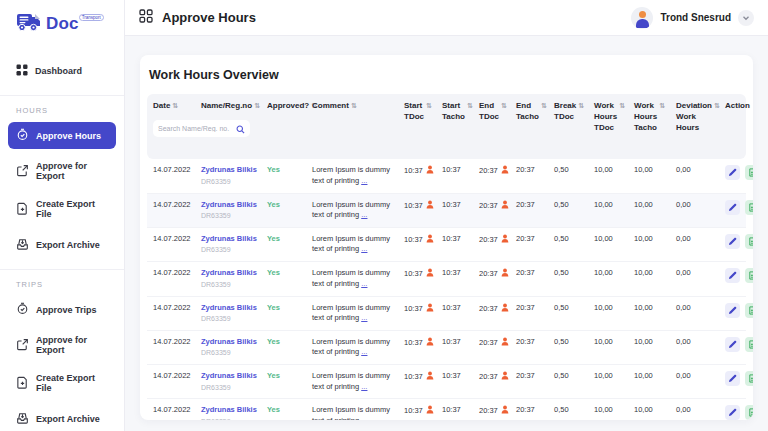 This screenshot has height=431, width=768. What do you see at coordinates (68, 136) in the screenshot?
I see `sidebar-item-label: Approve Hours` at bounding box center [68, 136].